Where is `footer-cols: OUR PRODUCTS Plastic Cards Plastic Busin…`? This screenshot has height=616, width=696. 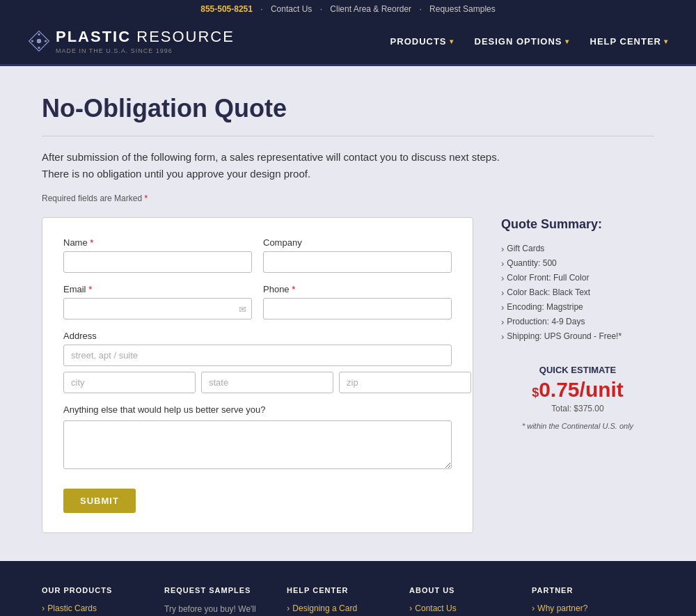
footer-cols: OUR PRODUCTS Plastic Cards Plastic Busin… is located at coordinates (348, 601).